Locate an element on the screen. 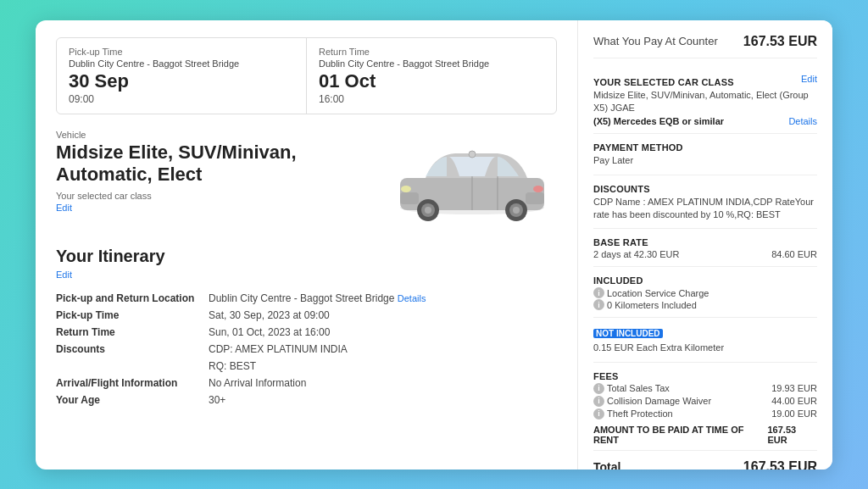 This screenshot has width=868, height=489. row-label: Pick-up Time is located at coordinates (132, 315).